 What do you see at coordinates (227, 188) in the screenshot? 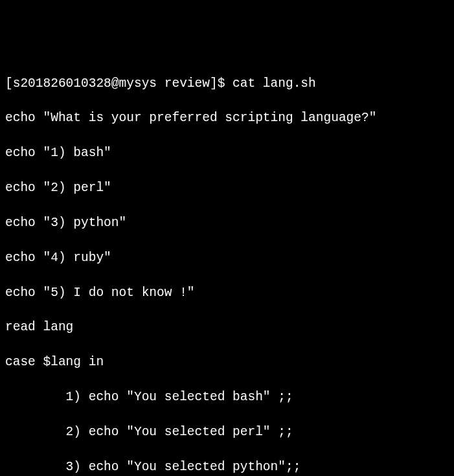
I see `terminal-line: echo "2) perl"` at bounding box center [227, 188].